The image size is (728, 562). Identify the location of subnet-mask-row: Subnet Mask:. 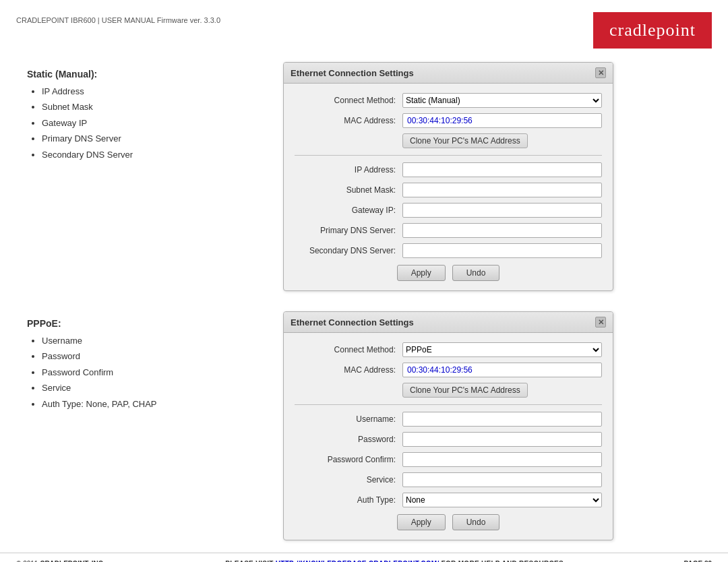
(448, 190).